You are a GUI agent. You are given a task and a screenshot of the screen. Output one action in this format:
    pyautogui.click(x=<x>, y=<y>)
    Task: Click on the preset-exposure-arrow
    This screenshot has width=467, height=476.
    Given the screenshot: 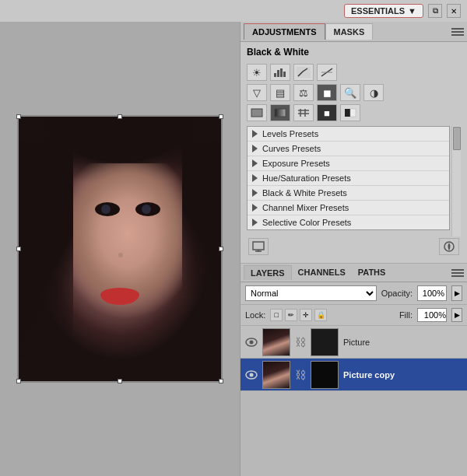 What is the action you would take?
    pyautogui.click(x=255, y=163)
    